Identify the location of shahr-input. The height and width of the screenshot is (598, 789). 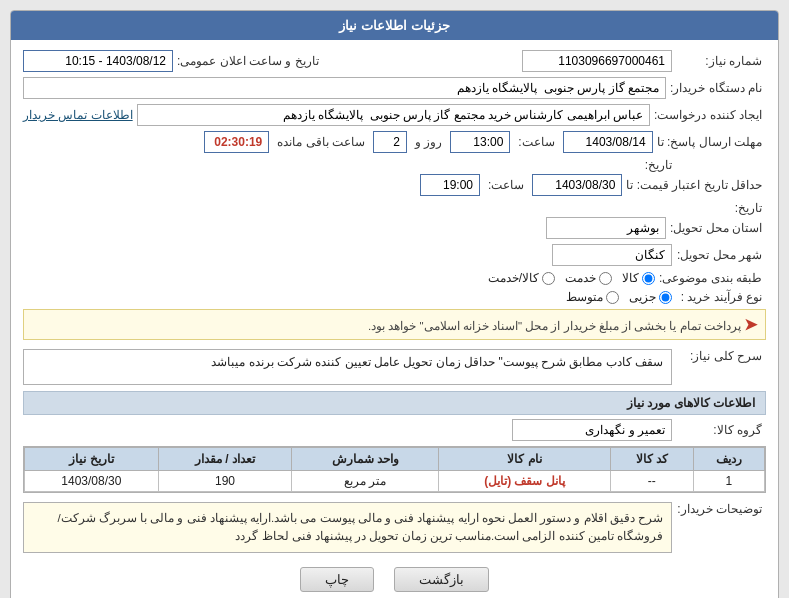
(612, 255).